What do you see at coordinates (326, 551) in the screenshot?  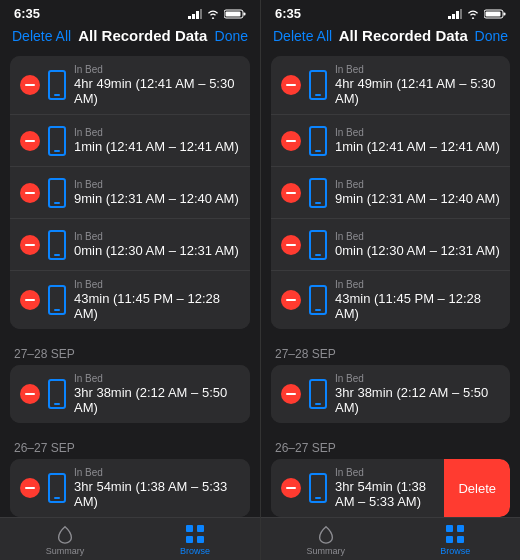 I see `tab-label: Summary` at bounding box center [326, 551].